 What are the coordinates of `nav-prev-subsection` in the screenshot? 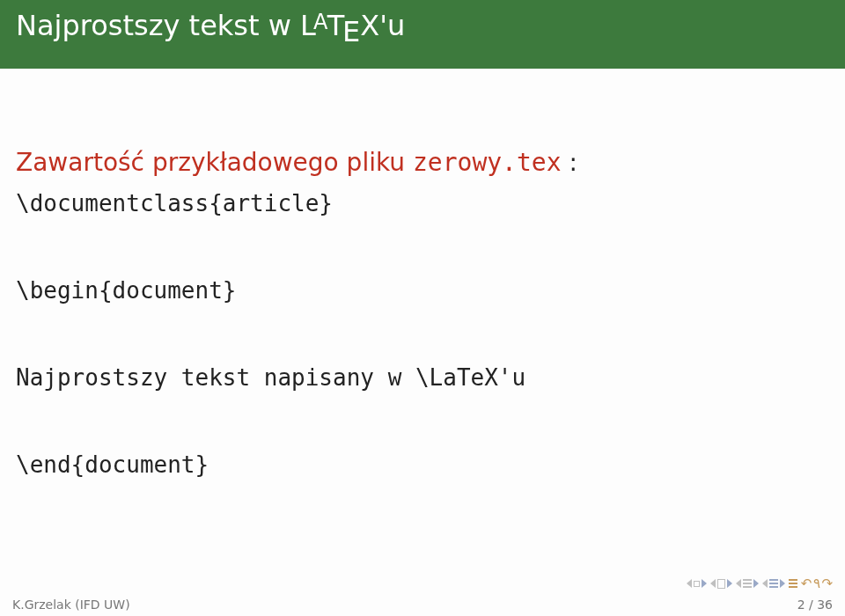 It's located at (747, 583).